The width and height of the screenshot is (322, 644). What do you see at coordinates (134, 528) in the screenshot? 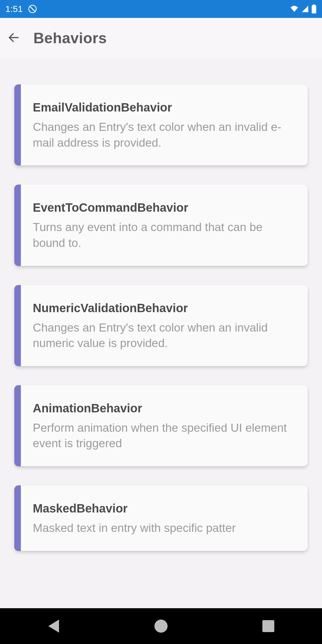
I see `card-description: Masked text in entry with specific patte…` at bounding box center [134, 528].